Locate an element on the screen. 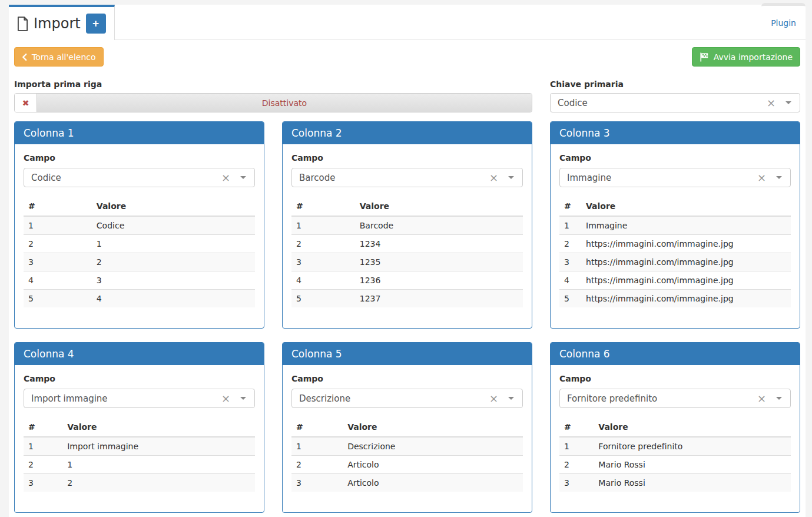 The height and width of the screenshot is (517, 812). table-row: 2Articolo is located at coordinates (407, 465).